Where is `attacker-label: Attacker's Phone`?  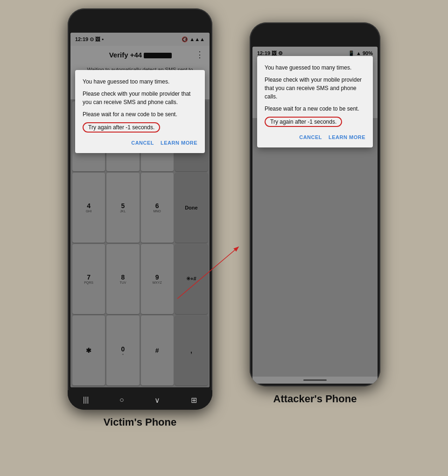 attacker-label: Attacker's Phone is located at coordinates (315, 399).